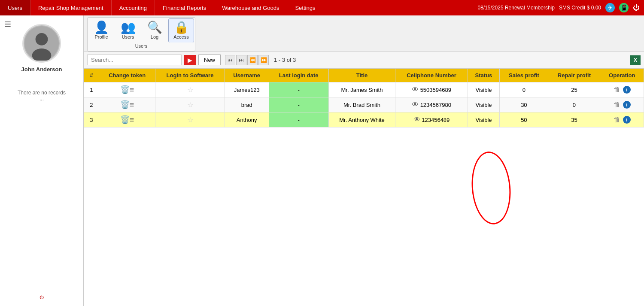  I want to click on cell-login: ☆, so click(190, 90).